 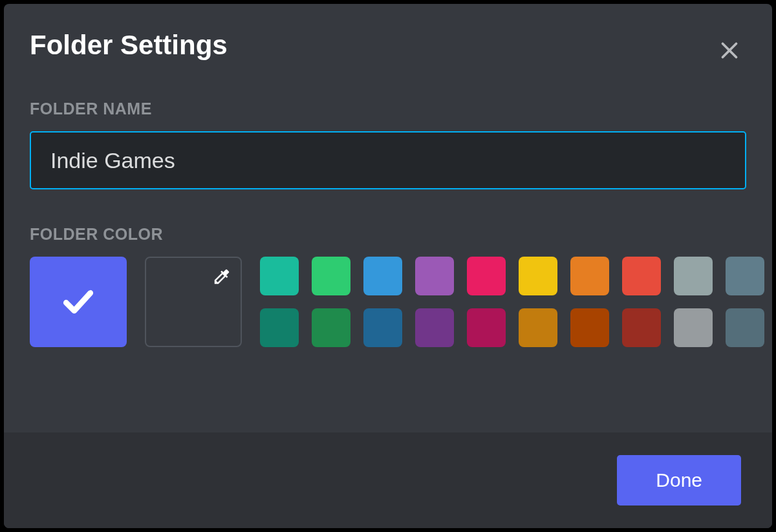 What do you see at coordinates (222, 277) in the screenshot?
I see `eyedropper-icon` at bounding box center [222, 277].